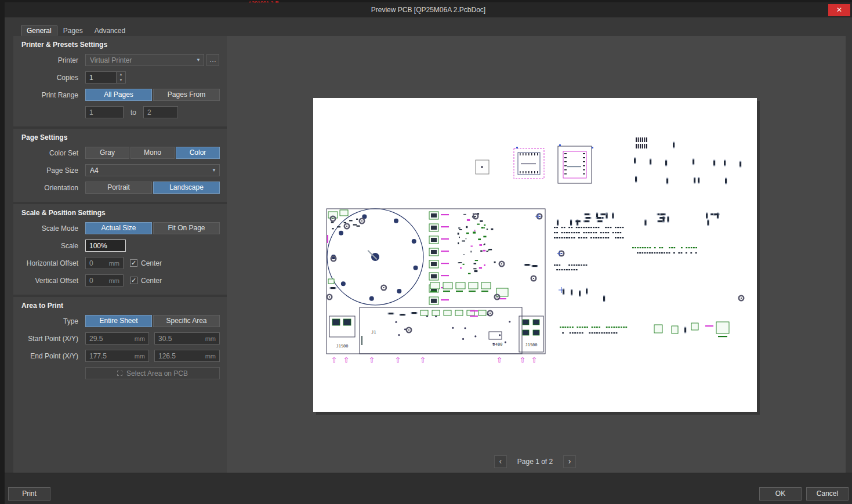  I want to click on color-button: Color, so click(198, 153).